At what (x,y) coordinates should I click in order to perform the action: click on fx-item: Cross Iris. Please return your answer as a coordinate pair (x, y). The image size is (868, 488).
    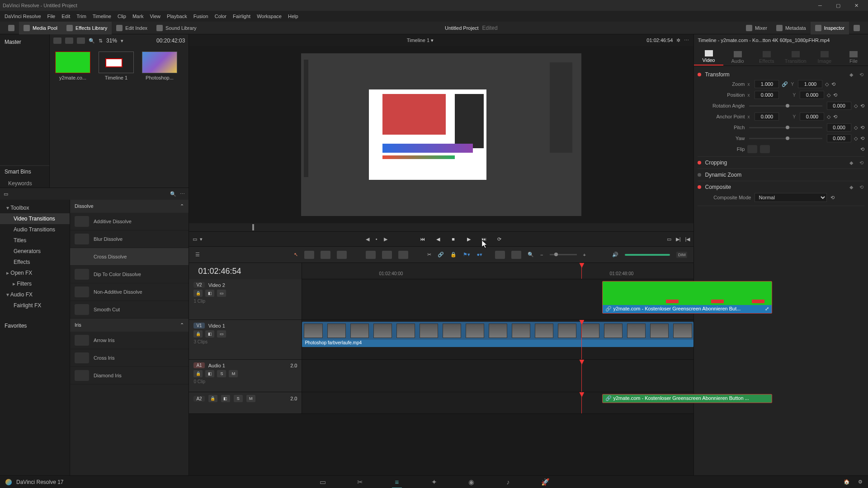
    Looking at the image, I should click on (129, 358).